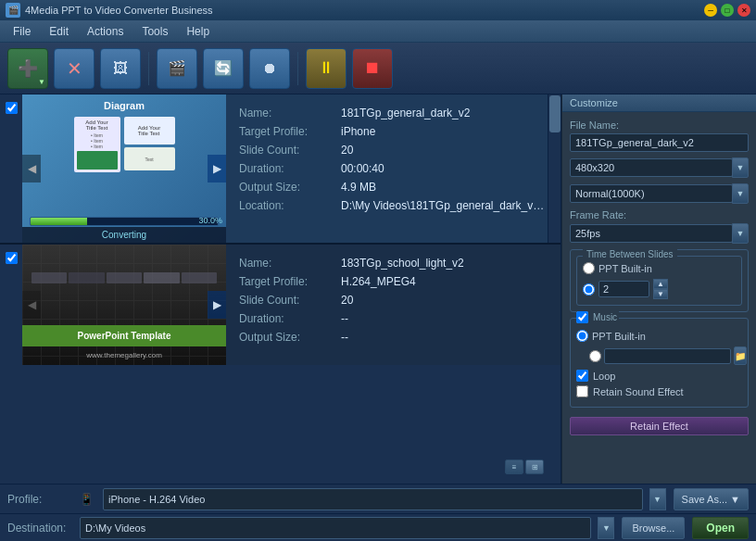 Image resolution: width=756 pixels, height=541 pixels. I want to click on add-button: ➕ ▼, so click(28, 69).